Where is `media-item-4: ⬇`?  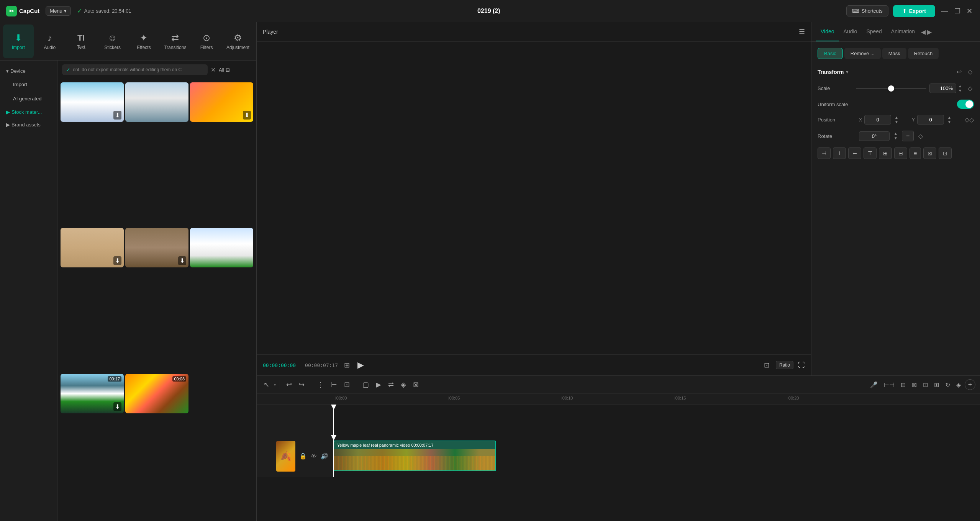
media-item-4: ⬇ is located at coordinates (92, 247).